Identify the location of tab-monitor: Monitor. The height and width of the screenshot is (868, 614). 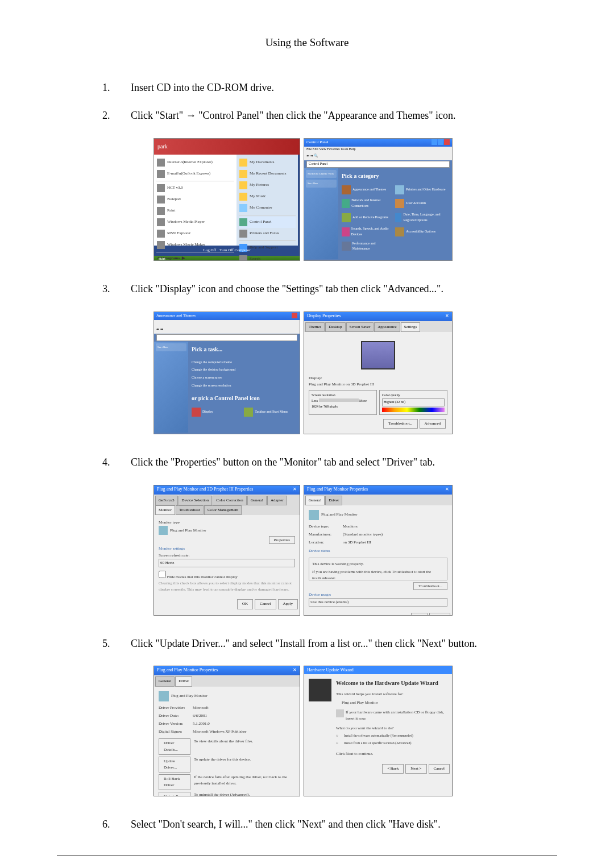
(165, 510).